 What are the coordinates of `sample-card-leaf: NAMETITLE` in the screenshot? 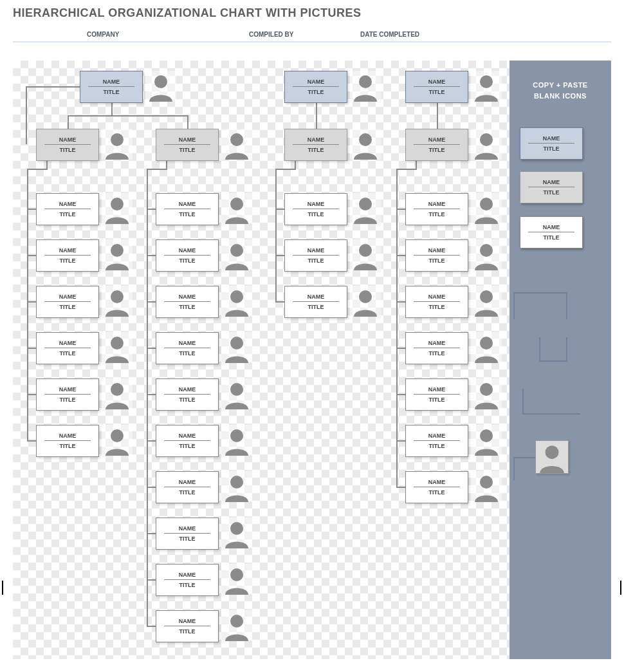 It's located at (551, 232).